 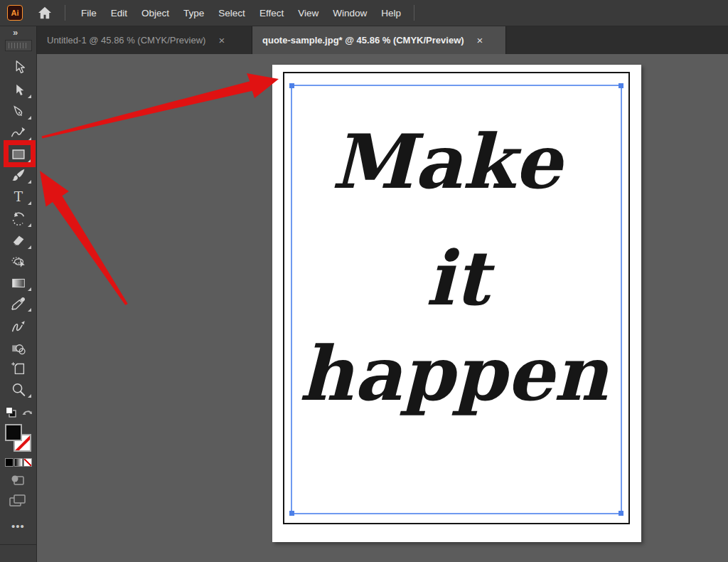 What do you see at coordinates (18, 526) in the screenshot?
I see `edit-toolbar-icon: •••` at bounding box center [18, 526].